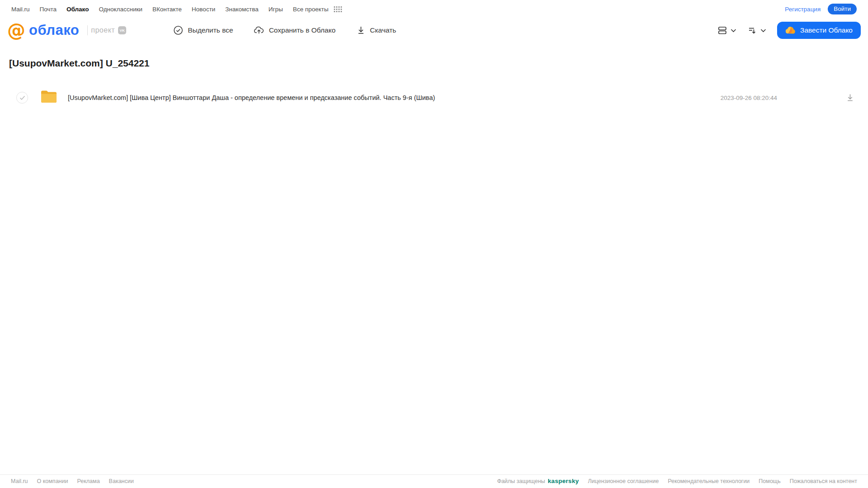 The width and height of the screenshot is (868, 488). Describe the element at coordinates (434, 98) in the screenshot. I see `file-row: [UsupovMarket.com] [Шива Центр] Виншотта…` at that location.